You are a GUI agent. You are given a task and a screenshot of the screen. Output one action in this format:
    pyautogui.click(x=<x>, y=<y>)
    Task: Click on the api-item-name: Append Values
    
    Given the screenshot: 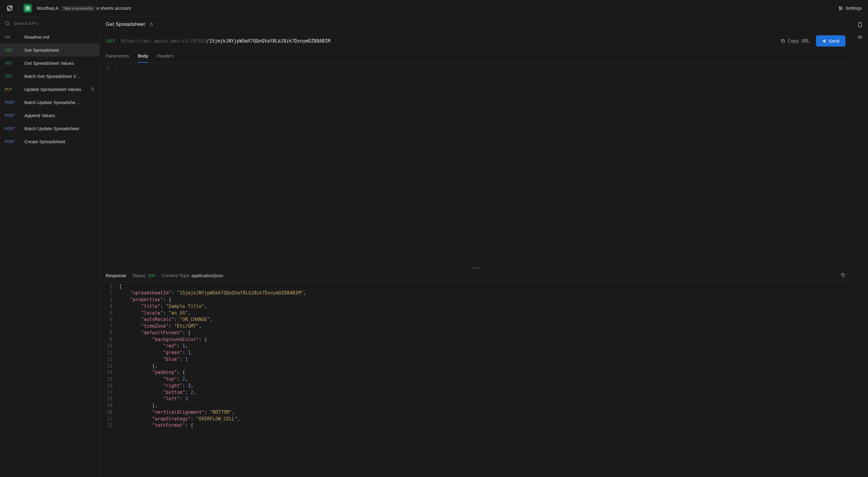 What is the action you would take?
    pyautogui.click(x=59, y=115)
    